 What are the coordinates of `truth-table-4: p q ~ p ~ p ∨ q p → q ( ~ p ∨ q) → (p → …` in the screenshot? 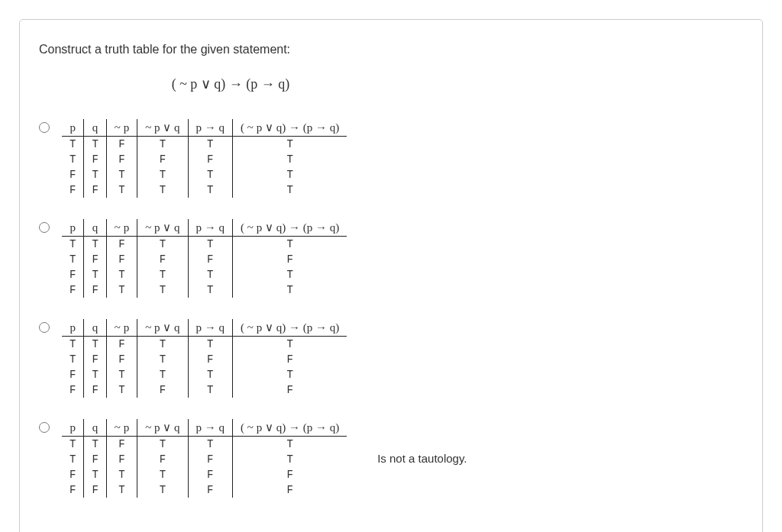 It's located at (205, 458).